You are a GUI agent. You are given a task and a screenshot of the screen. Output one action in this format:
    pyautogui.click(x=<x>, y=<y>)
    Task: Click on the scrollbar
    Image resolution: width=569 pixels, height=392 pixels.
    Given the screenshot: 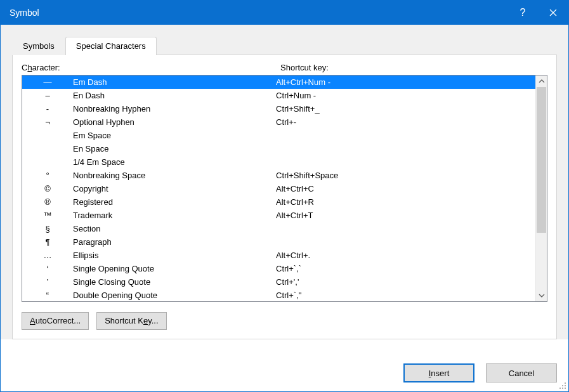 What is the action you would take?
    pyautogui.click(x=541, y=188)
    